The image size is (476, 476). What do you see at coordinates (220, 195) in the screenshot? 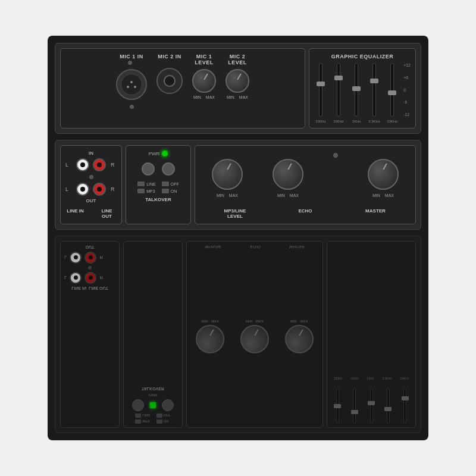
I see `mp3-min-label: MIN` at bounding box center [220, 195].